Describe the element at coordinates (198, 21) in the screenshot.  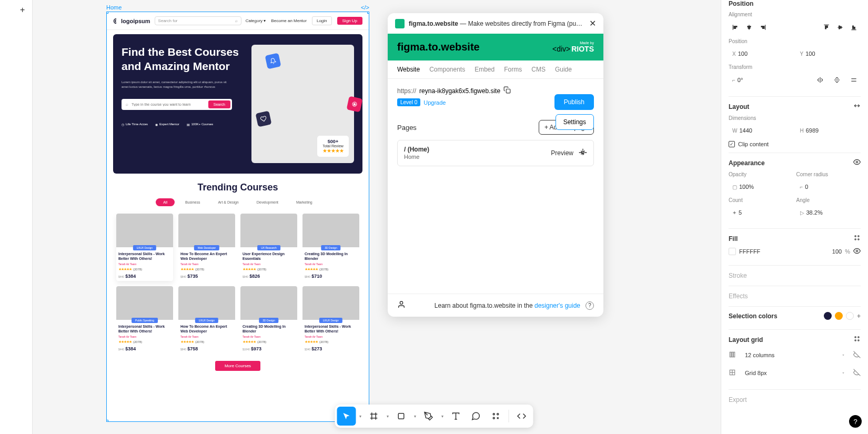
I see `header-search: Search for ⌕` at that location.